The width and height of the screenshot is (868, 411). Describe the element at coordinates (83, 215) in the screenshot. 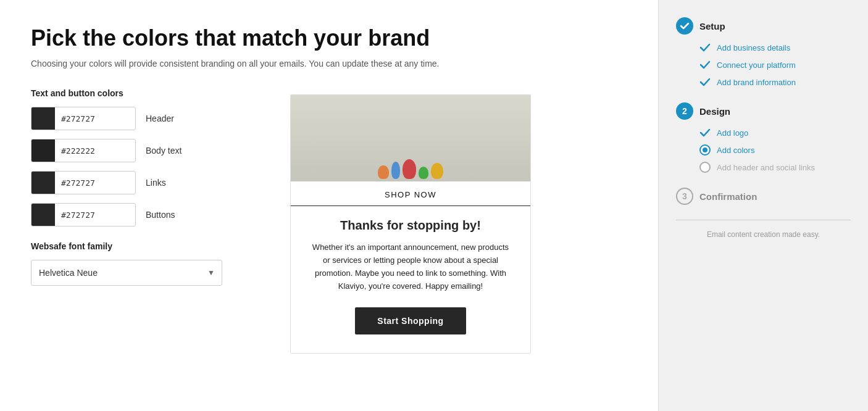

I see `color-swatch-box-3: #272727` at that location.